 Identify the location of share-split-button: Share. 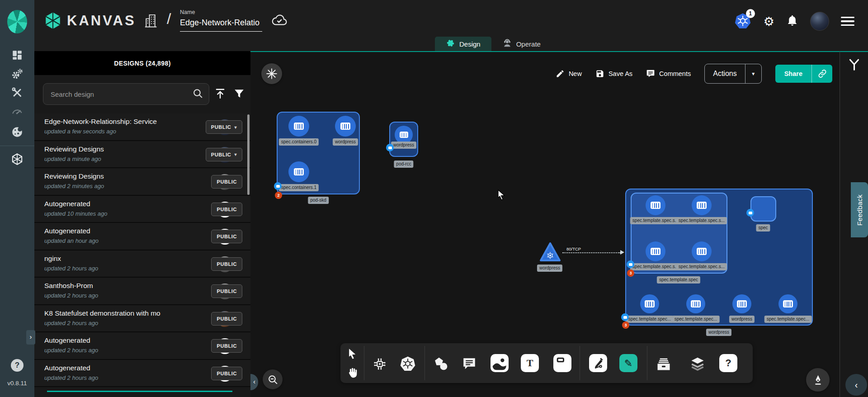
(804, 74).